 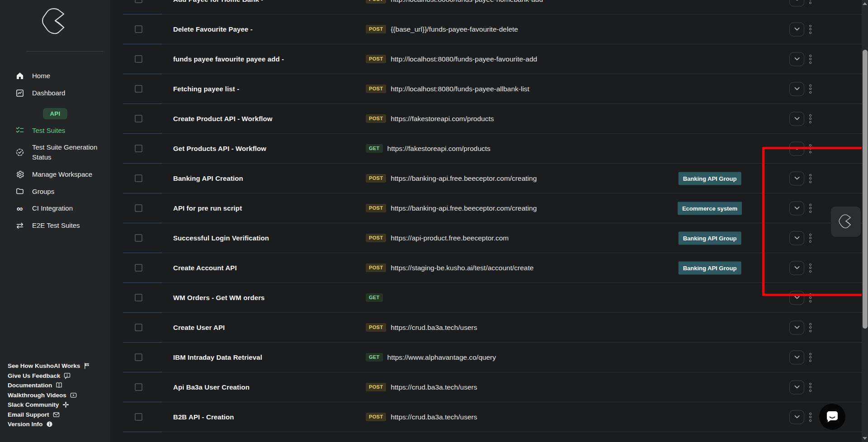 I want to click on link-walkthrough-videos: Walkthrough Videos, so click(x=49, y=395).